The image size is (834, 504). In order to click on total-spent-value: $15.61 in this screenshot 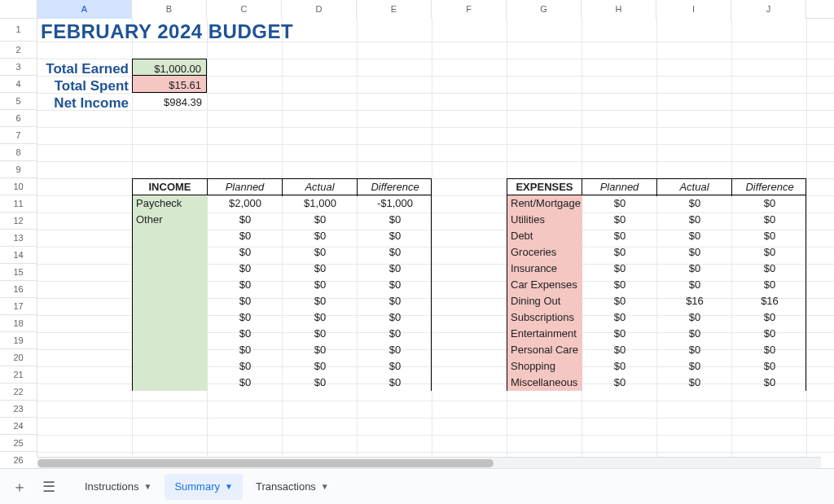, I will do `click(169, 85)`.